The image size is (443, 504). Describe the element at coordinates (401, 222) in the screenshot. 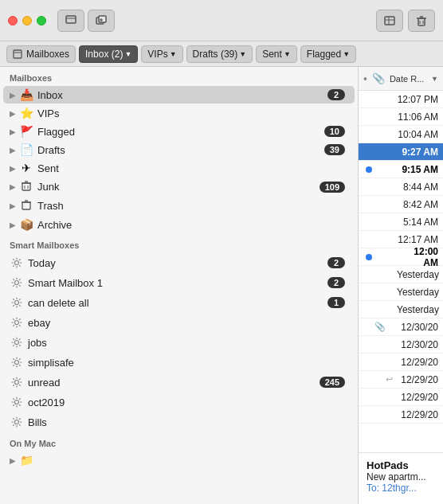

I see `email-row: 5:14 AM` at that location.